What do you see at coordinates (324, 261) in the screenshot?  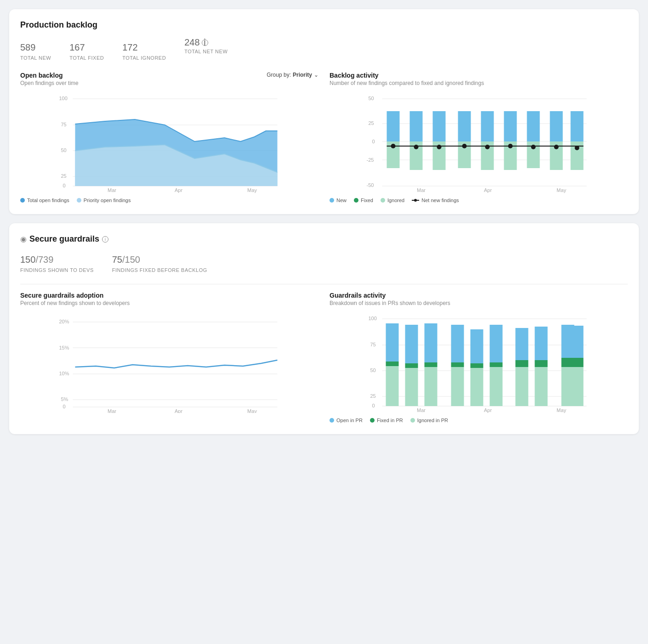 I see `guardrails-stats-row: 150/739 FINDINGS SHOWN TO DEVS 75/150 FI…` at bounding box center [324, 261].